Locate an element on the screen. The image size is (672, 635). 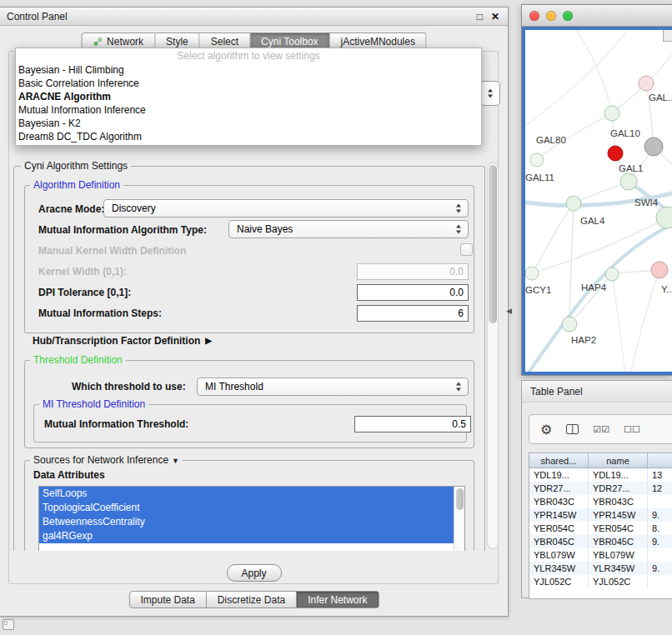
network-node-gal80 is located at coordinates (537, 160).